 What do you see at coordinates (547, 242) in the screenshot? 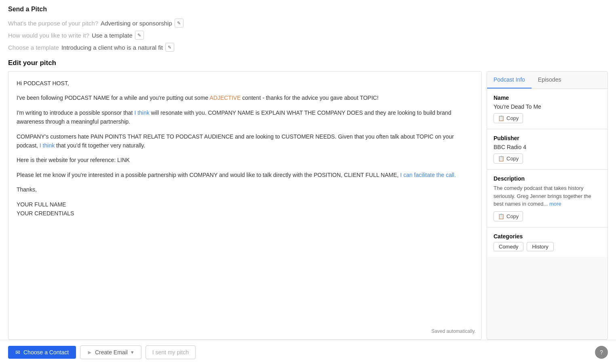
I see `sidebar-categories-section: Categories Comedy History` at bounding box center [547, 242].